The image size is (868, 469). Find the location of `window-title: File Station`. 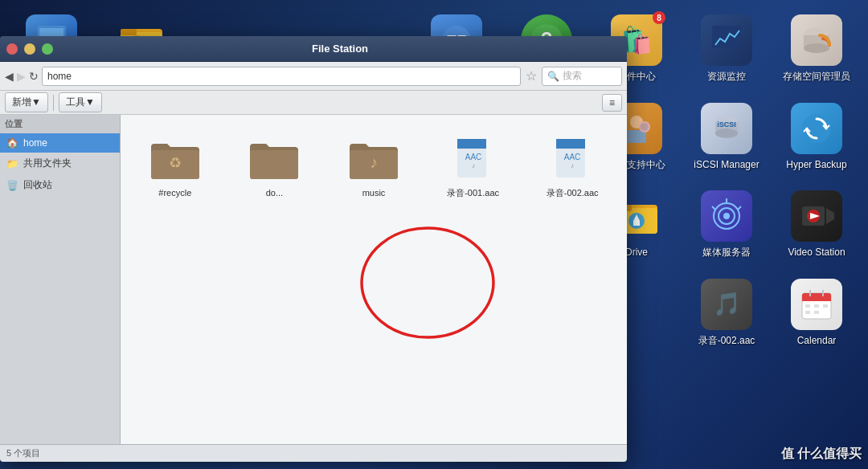

window-title: File Station is located at coordinates (340, 48).